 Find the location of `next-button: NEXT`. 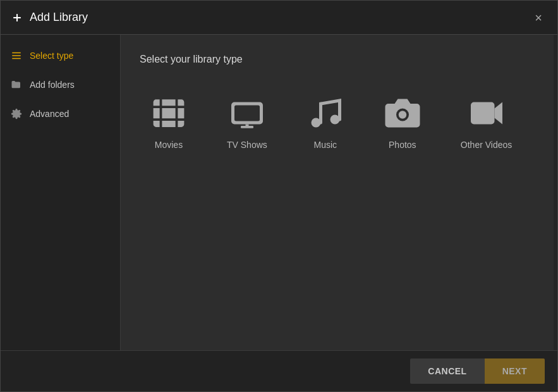

next-button: NEXT is located at coordinates (514, 371).